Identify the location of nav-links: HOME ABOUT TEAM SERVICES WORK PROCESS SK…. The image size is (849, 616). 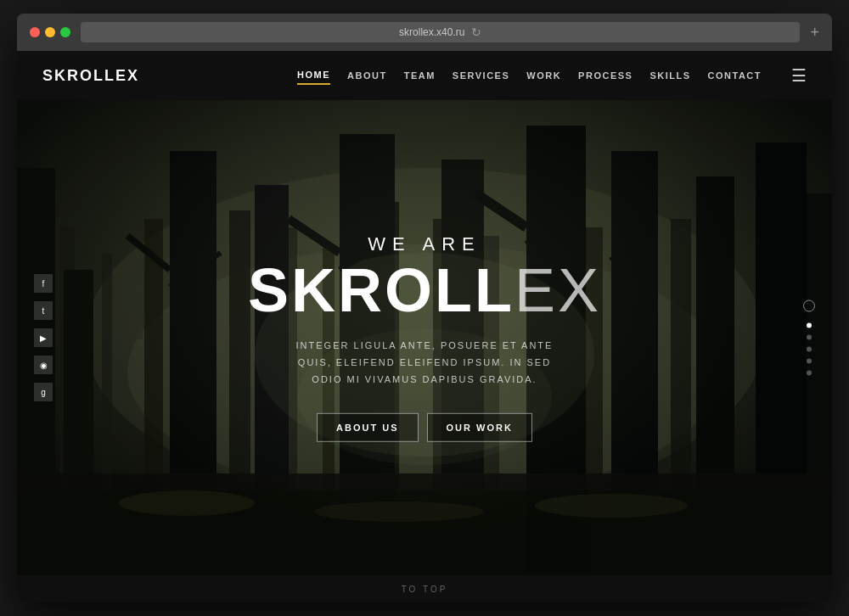
(552, 76).